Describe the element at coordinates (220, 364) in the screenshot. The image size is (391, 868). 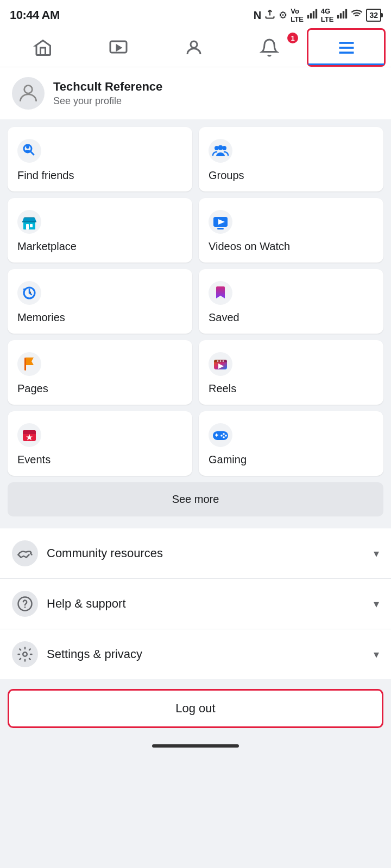
I see `reels-icon` at that location.